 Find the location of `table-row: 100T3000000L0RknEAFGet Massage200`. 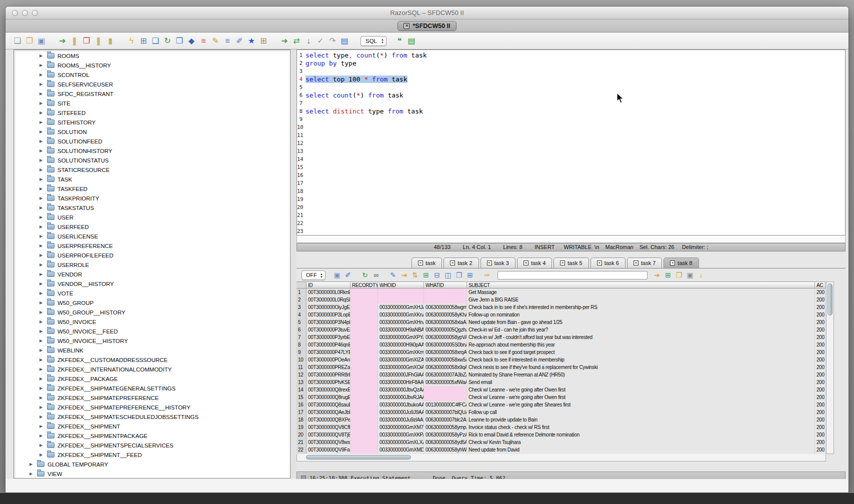

table-row: 100T3000000L0RknEAFGet Massage200 is located at coordinates (565, 292).